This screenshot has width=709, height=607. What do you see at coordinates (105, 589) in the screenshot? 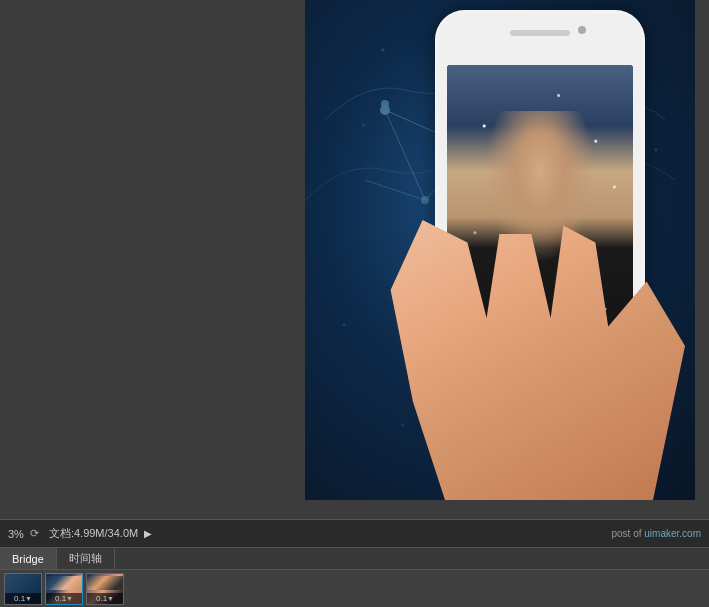
I see `thumbnail-3: 3 0.1 ▼` at bounding box center [105, 589].